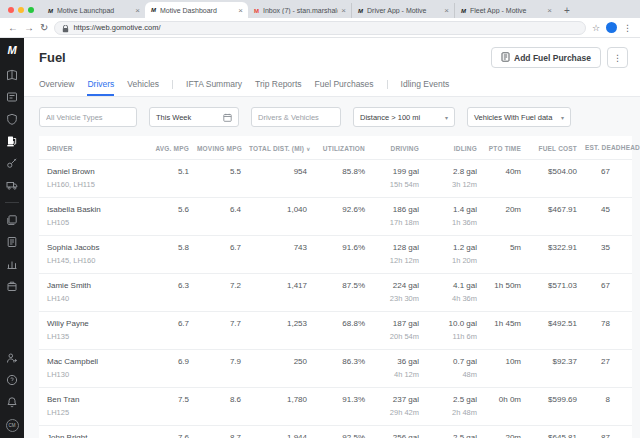  I want to click on utilization-cell: 68.8%, so click(340, 331).